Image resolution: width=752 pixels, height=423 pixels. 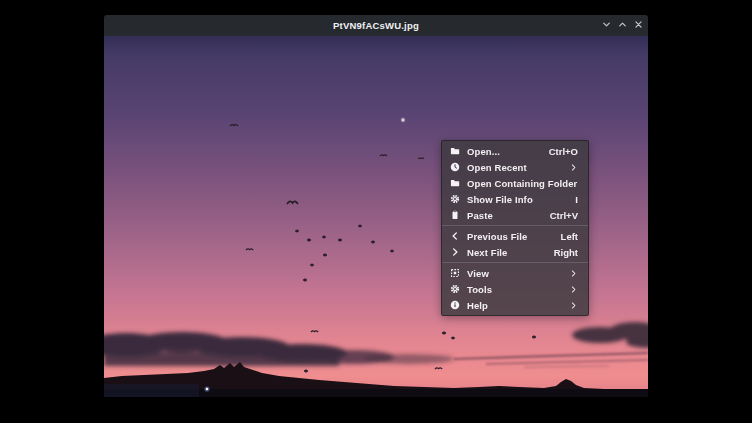 What do you see at coordinates (570, 236) in the screenshot?
I see `menu-item-shortcut: Left` at bounding box center [570, 236].